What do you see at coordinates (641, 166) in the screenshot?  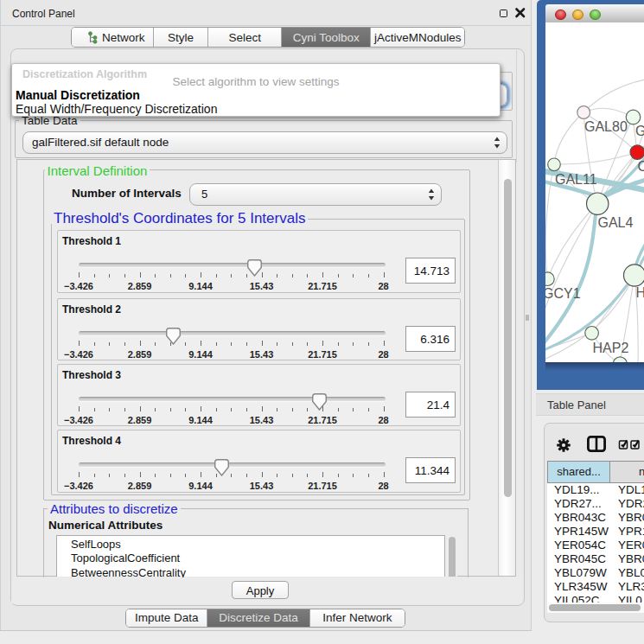 I see `svg-text: CY` at bounding box center [641, 166].